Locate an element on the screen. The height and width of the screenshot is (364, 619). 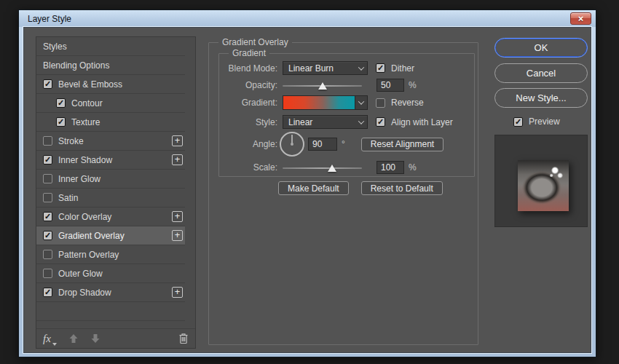
ok-button: OK is located at coordinates (541, 48).